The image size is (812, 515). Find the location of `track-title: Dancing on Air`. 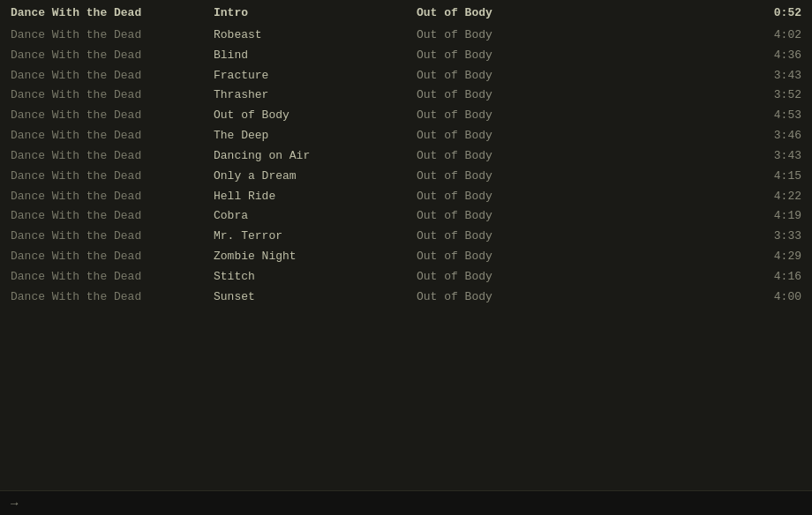

track-title: Dancing on Air is located at coordinates (315, 157).